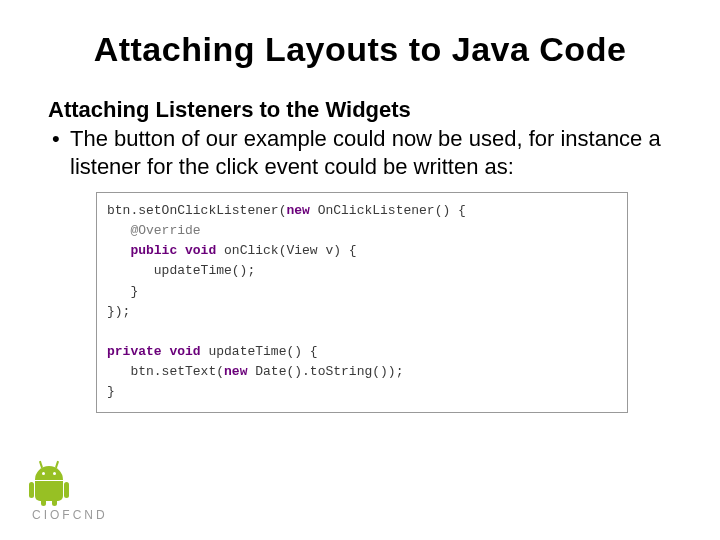 The image size is (720, 540). What do you see at coordinates (360, 152) in the screenshot?
I see `bullet-text: The button of our example could now be u…` at bounding box center [360, 152].